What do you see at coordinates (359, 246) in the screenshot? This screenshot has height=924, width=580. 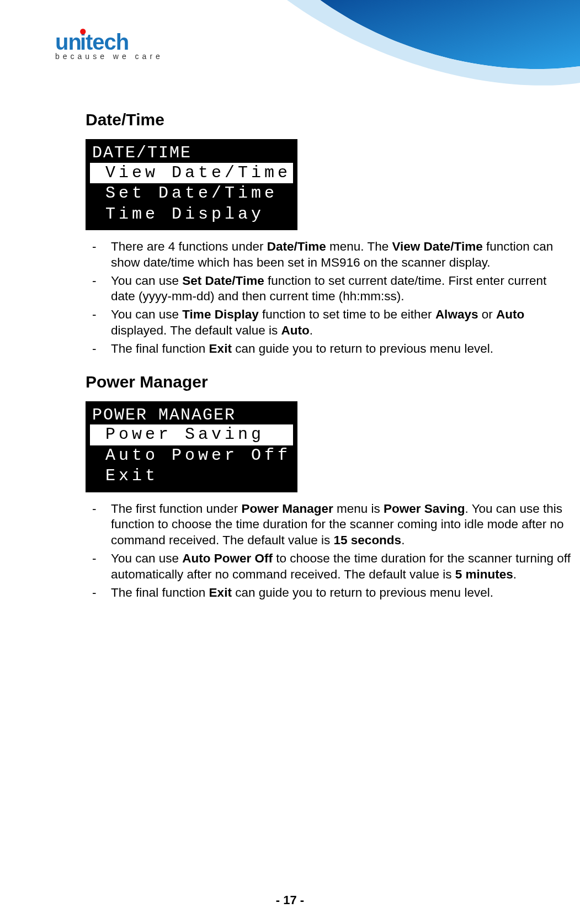 I see `body-text: menu. The` at bounding box center [359, 246].